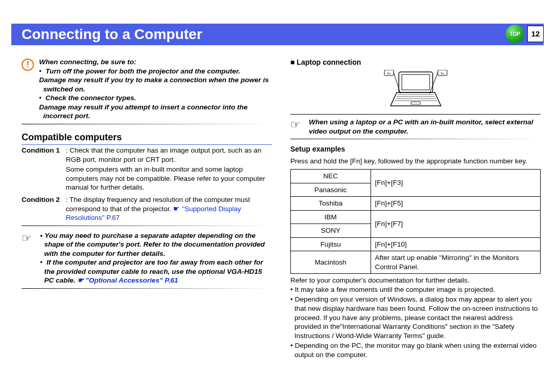 The width and height of the screenshot is (555, 392). Describe the element at coordinates (147, 169) in the screenshot. I see `condition-1: Condition 1 : Check that the computer ha…` at that location.